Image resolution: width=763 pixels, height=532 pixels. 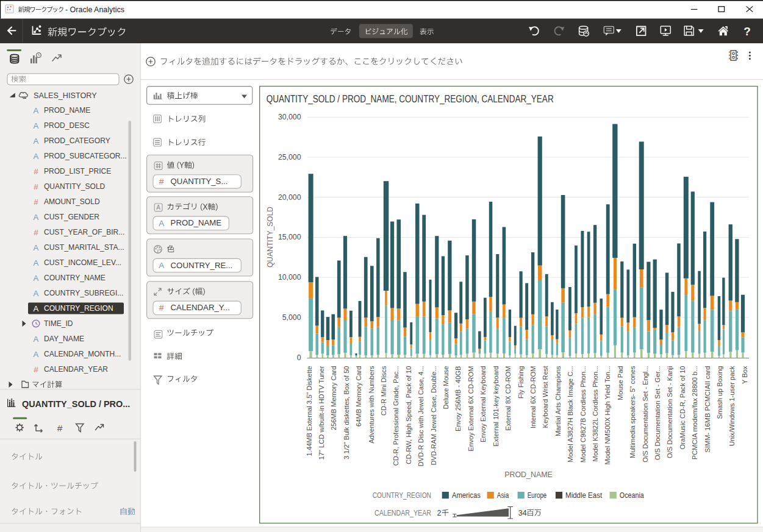 I want to click on svg-text: Fly Fishing, so click(x=521, y=383).